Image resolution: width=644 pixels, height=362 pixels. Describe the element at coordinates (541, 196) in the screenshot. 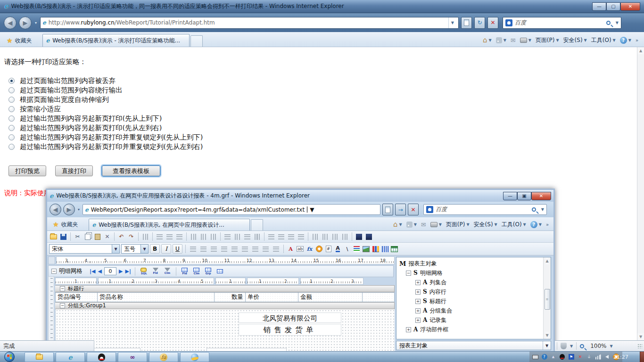

I see `close-button: ✕` at that location.